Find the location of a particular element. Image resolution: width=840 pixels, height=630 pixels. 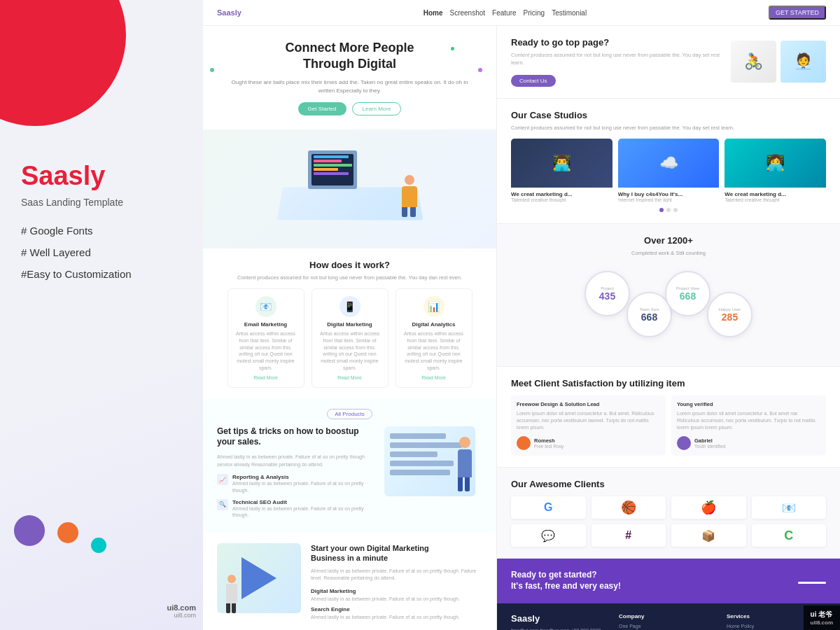

person-illustration: 🧑‍💼 is located at coordinates (804, 62).